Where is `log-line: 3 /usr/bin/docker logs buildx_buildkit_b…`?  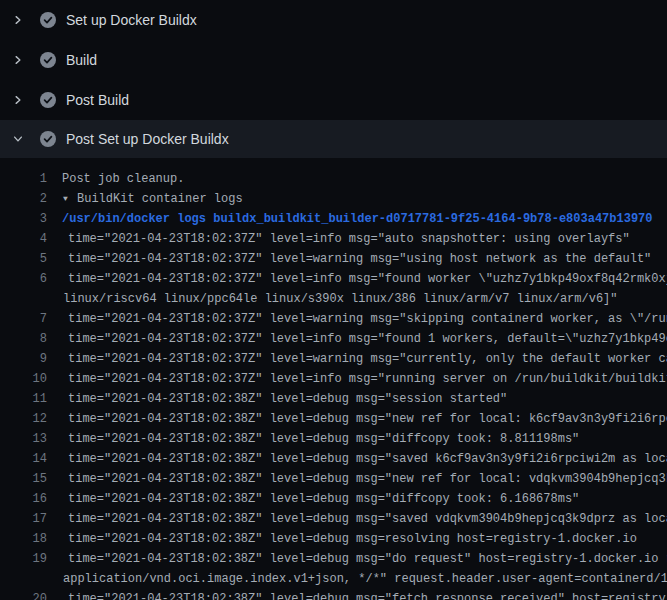 log-line: 3 /usr/bin/docker logs buildx_buildkit_b… is located at coordinates (334, 219).